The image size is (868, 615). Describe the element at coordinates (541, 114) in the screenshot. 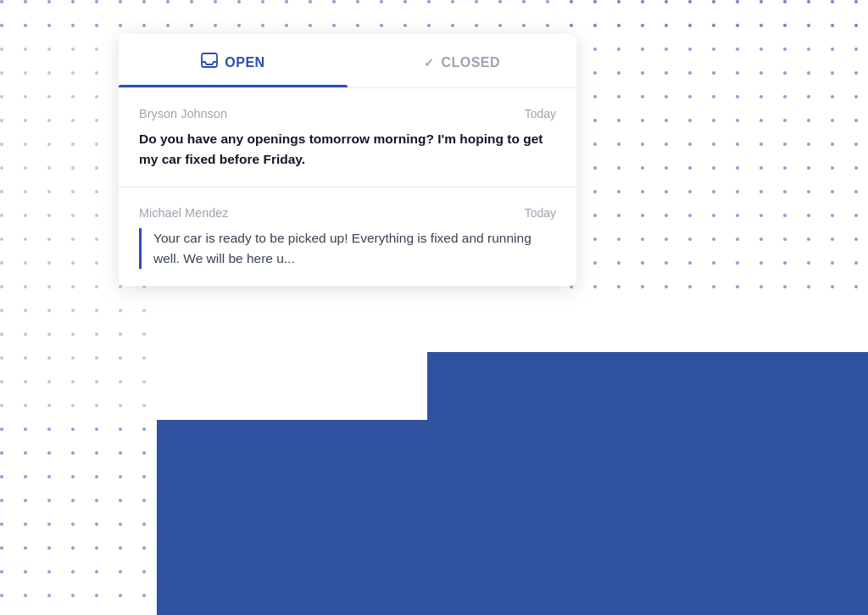

I see `message-time-1: Today` at that location.